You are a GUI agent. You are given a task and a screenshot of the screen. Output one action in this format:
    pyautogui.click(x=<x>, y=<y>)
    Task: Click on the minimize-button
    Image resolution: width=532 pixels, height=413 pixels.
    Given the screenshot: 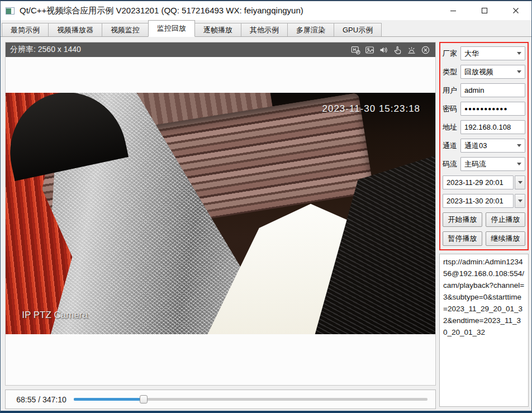 What is the action you would take?
    pyautogui.click(x=453, y=11)
    